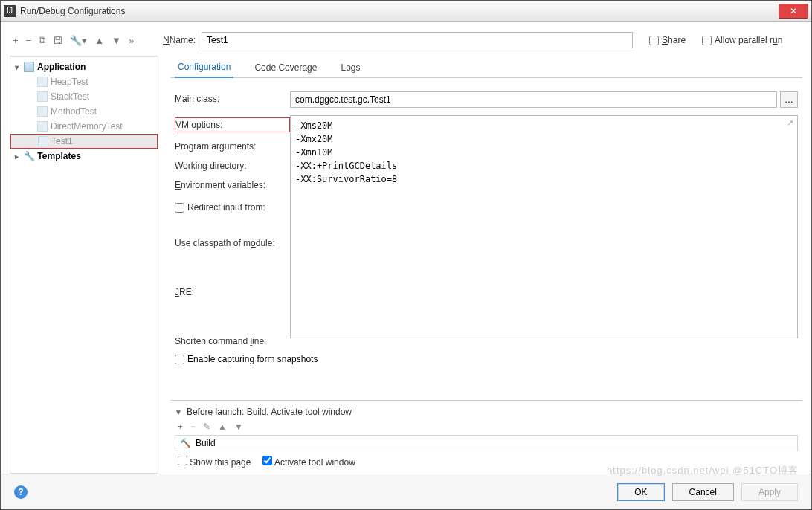 The height and width of the screenshot is (510, 812). What do you see at coordinates (417, 40) in the screenshot?
I see `name-input` at bounding box center [417, 40].